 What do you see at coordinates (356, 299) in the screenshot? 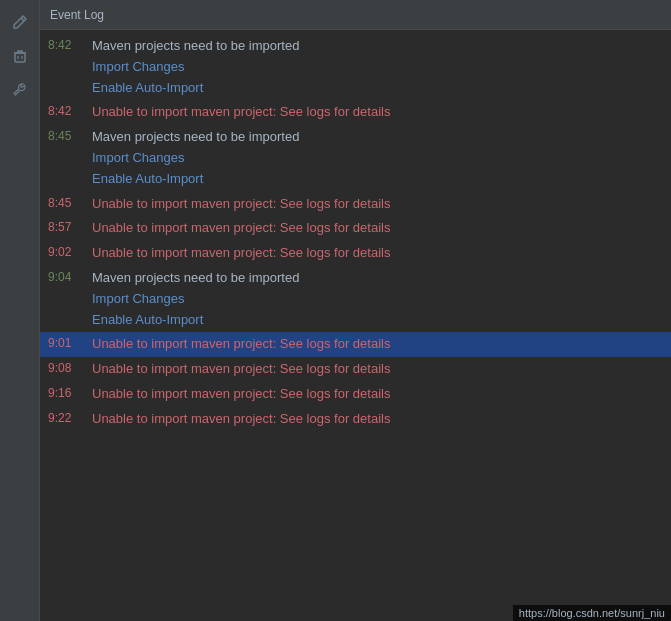
I see `log-entry: 9:04Maven projects need to be importedIm…` at bounding box center [356, 299].